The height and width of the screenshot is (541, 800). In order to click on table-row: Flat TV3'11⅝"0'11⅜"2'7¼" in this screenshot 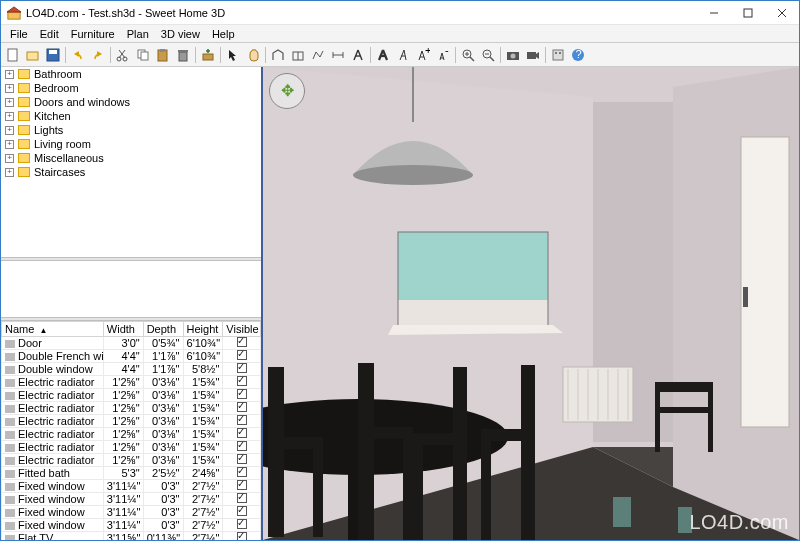, I will do `click(132, 536)`.